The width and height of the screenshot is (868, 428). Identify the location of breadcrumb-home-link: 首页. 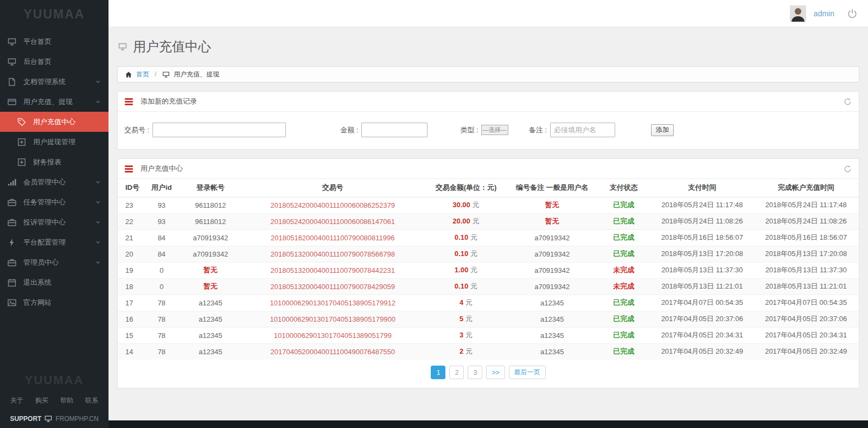
(143, 75).